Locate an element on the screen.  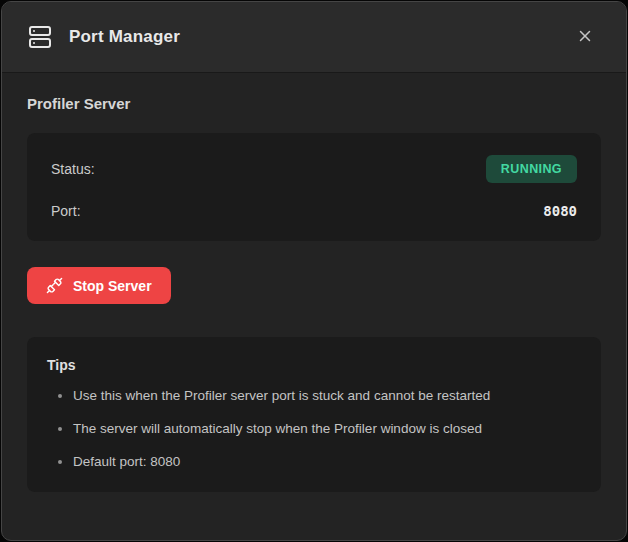
status-row: Status: RUNNING is located at coordinates (314, 169).